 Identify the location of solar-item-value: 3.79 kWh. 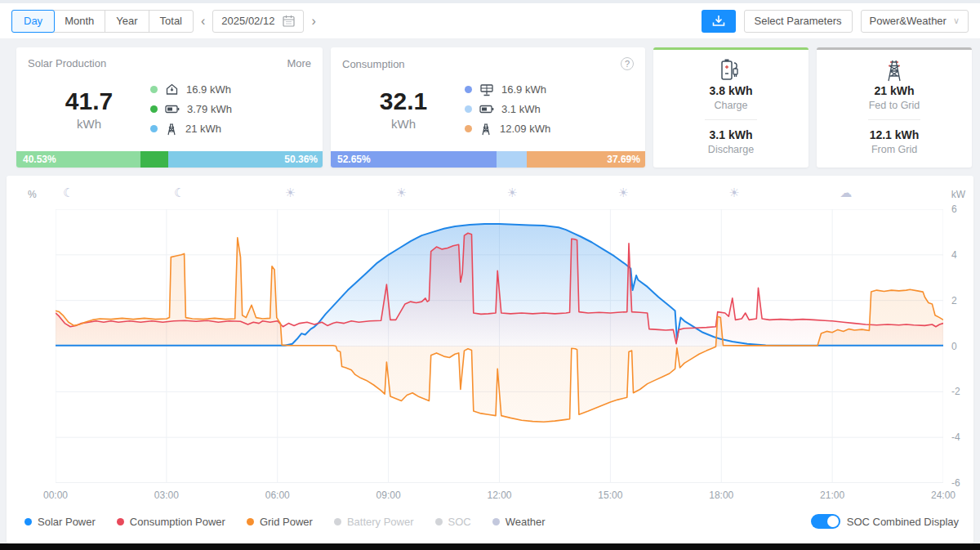
(209, 110).